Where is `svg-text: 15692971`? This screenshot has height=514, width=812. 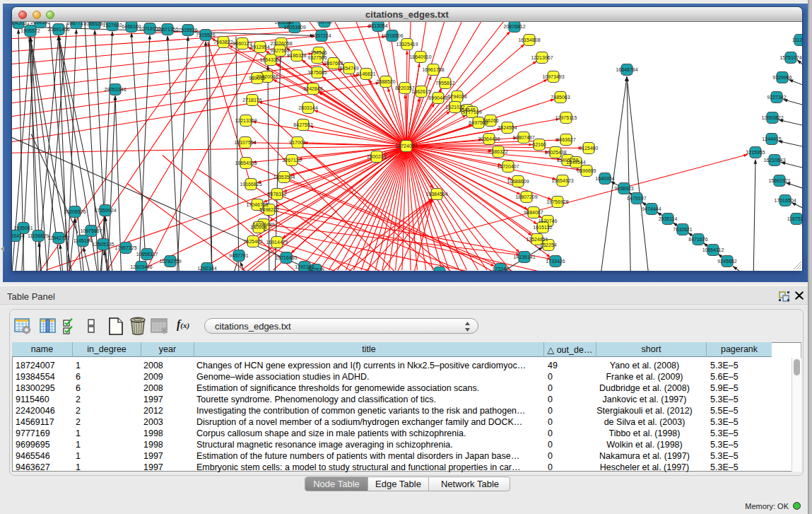
svg-text: 15692971 is located at coordinates (779, 181).